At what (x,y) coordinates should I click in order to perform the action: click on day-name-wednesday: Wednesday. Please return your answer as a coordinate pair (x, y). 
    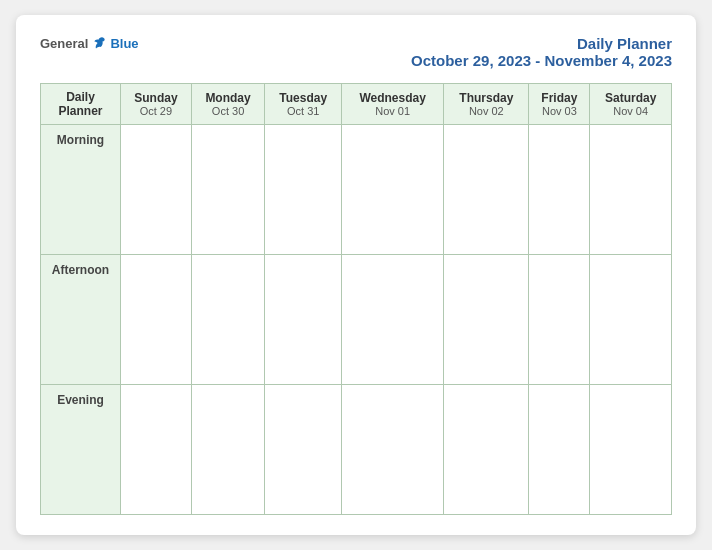
    Looking at the image, I should click on (392, 98).